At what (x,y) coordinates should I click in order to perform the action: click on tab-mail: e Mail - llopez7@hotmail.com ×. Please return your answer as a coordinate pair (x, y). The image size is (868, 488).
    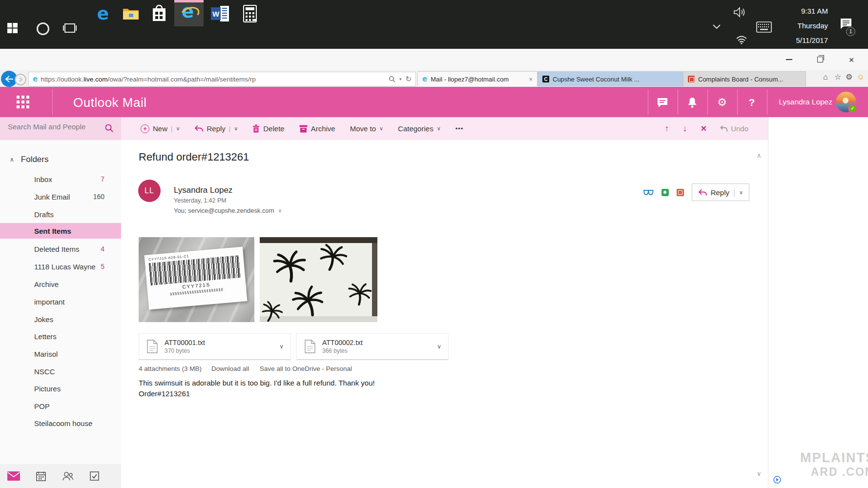
    Looking at the image, I should click on (477, 79).